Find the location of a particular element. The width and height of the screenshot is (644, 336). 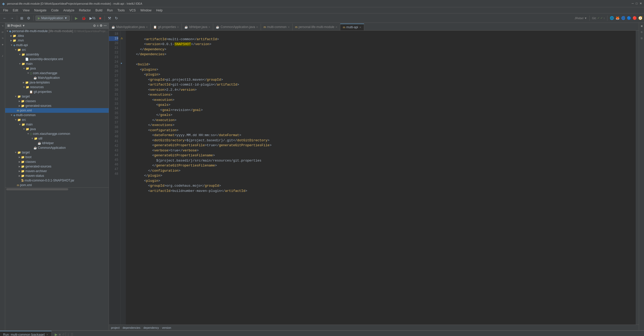

tree-java-common: ▼ 📁 java is located at coordinates (57, 129).